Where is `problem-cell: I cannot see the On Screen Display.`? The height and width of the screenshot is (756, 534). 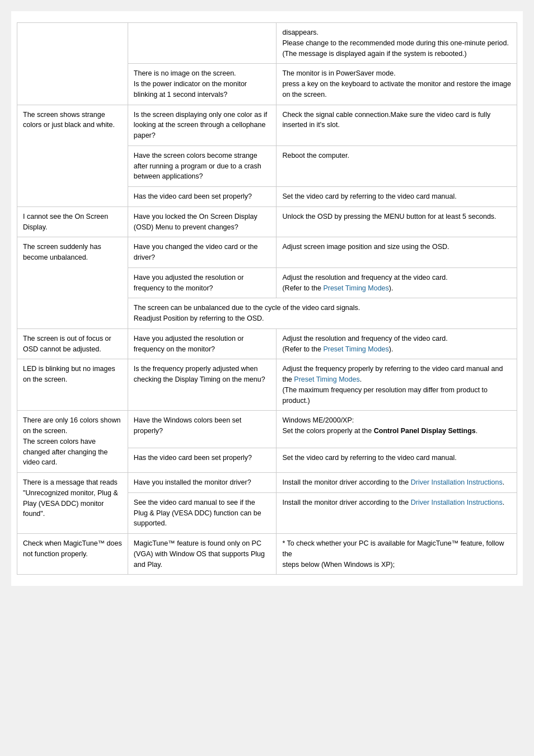 problem-cell: I cannot see the On Screen Display. is located at coordinates (73, 222).